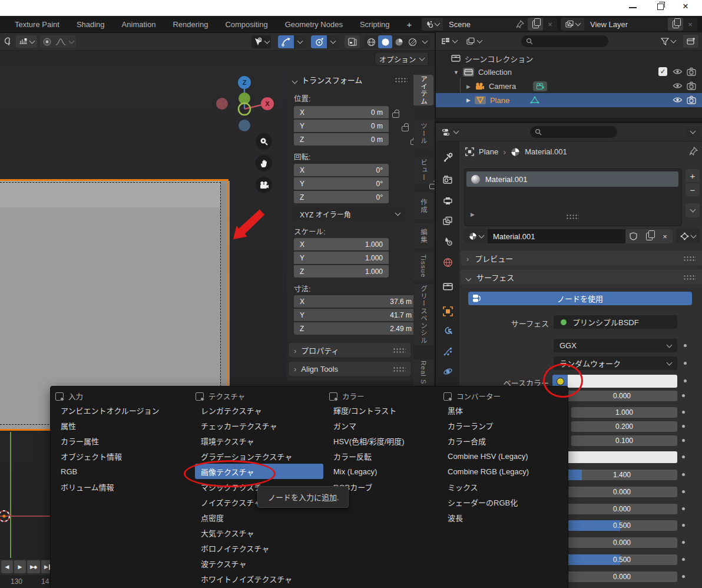 Image resolution: width=702 pixels, height=588 pixels. I want to click on workspace-tab-compositing: Compositing, so click(246, 25).